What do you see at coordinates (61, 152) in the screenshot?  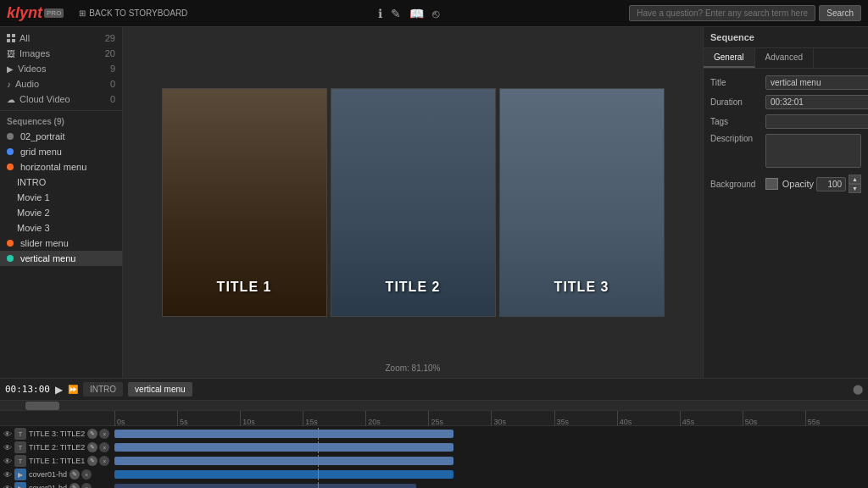 I see `sidebar-item-gridmenu: grid menu` at bounding box center [61, 152].